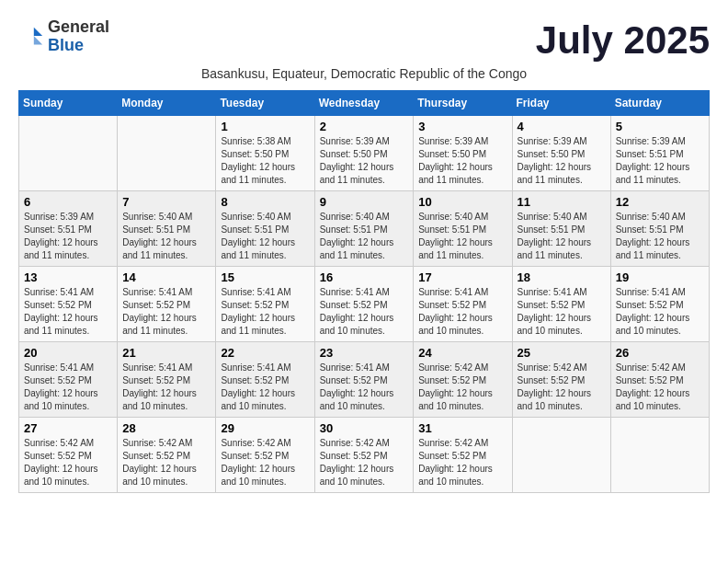 The height and width of the screenshot is (563, 728). What do you see at coordinates (364, 380) in the screenshot?
I see `calendar-cell: 23Sunrise: 5:41 AM Sunset: 5:52 PM Dayli…` at bounding box center [364, 380].